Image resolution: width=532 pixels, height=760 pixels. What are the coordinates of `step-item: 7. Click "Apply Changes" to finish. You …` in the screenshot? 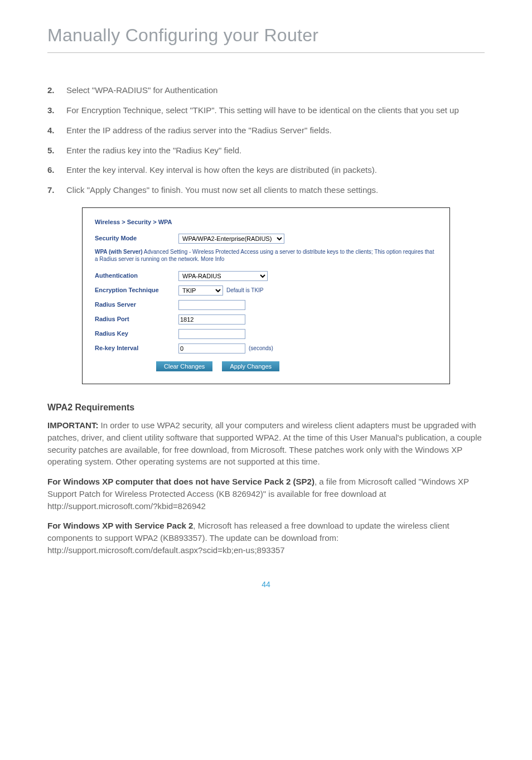 It's located at (266, 190).